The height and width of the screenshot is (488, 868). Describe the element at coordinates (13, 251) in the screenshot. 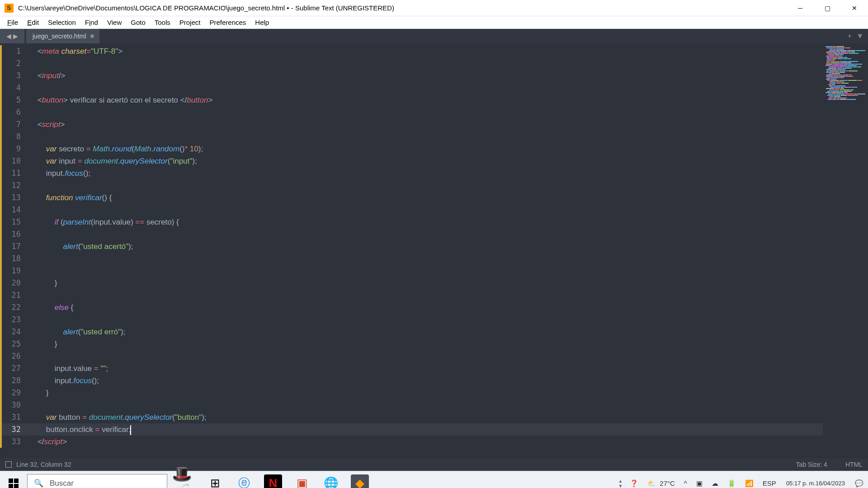

I see `gutter: 1234567891011121314151617181920212223242…` at that location.